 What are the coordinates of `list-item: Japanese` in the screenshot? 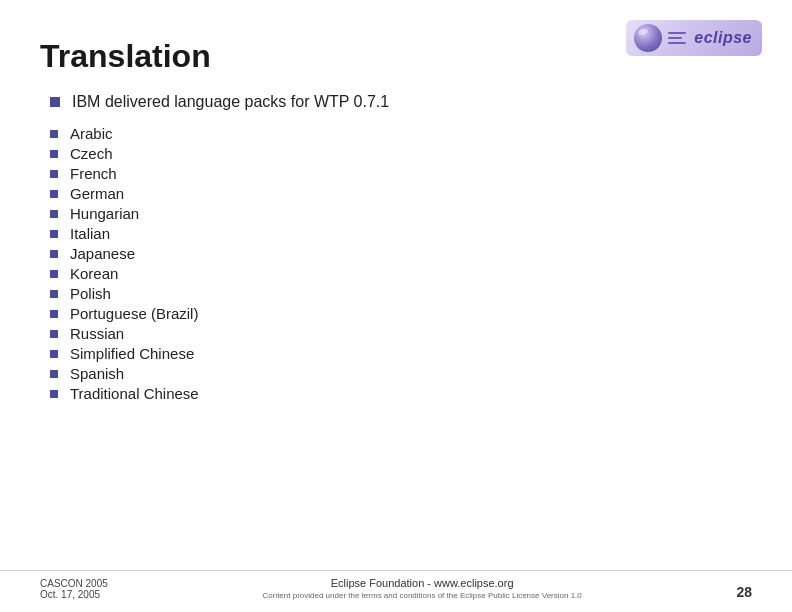 It's located at (401, 254).